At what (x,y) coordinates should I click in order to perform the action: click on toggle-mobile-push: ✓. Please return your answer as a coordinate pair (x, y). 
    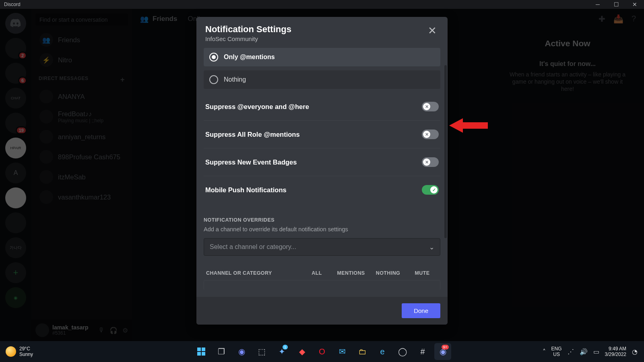
    Looking at the image, I should click on (430, 190).